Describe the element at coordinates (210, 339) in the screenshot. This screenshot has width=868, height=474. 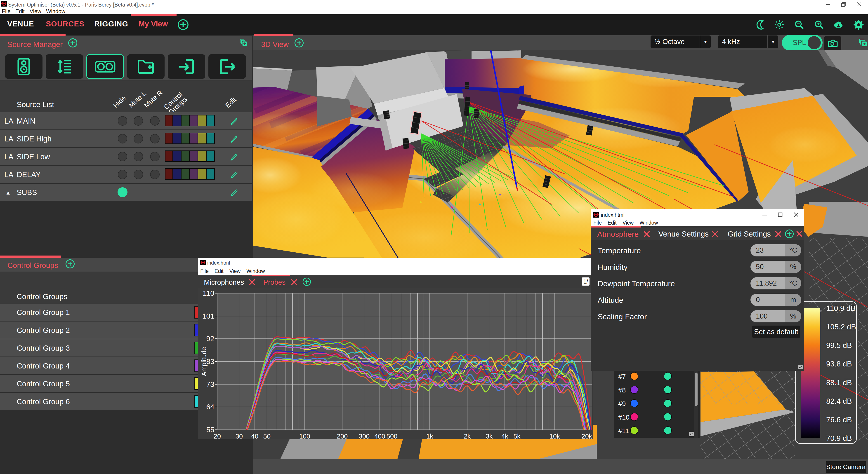
I see `svg-text: 92` at that location.